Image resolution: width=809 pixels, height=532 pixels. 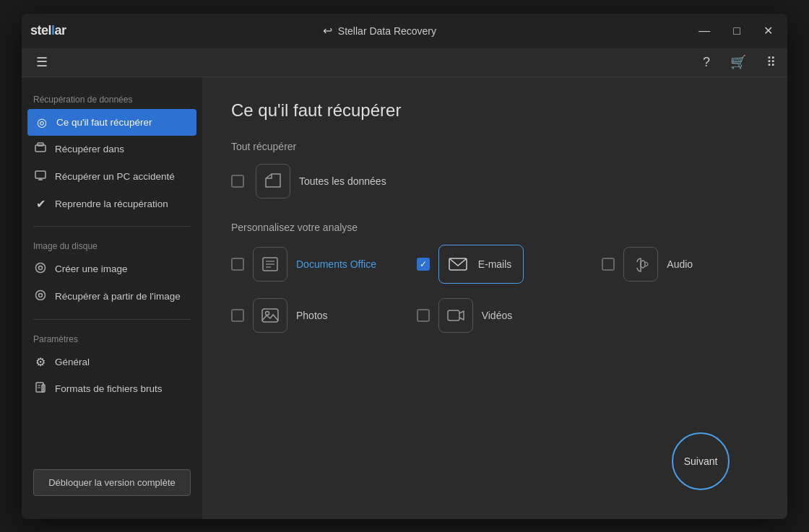 I want to click on videos-label: Vidéos, so click(x=497, y=315).